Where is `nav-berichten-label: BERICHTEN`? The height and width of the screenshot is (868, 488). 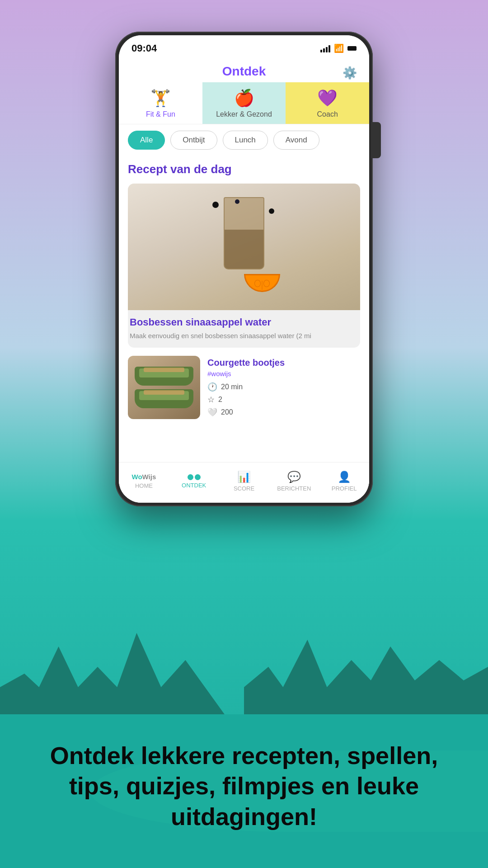 nav-berichten-label: BERICHTEN is located at coordinates (294, 488).